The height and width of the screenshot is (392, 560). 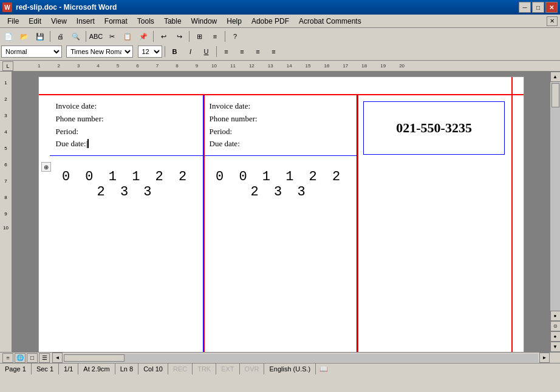 What do you see at coordinates (86, 21) in the screenshot?
I see `menu-insert: Insert` at bounding box center [86, 21].